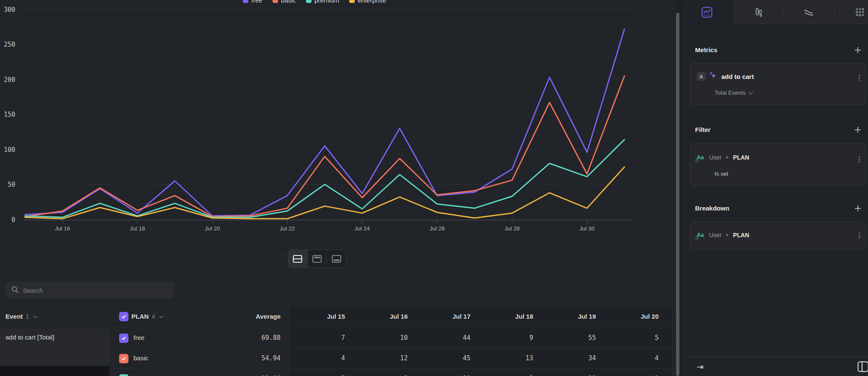 This screenshot has width=868, height=376. What do you see at coordinates (445, 317) in the screenshot?
I see `date-column-header: Jul 17` at bounding box center [445, 317].